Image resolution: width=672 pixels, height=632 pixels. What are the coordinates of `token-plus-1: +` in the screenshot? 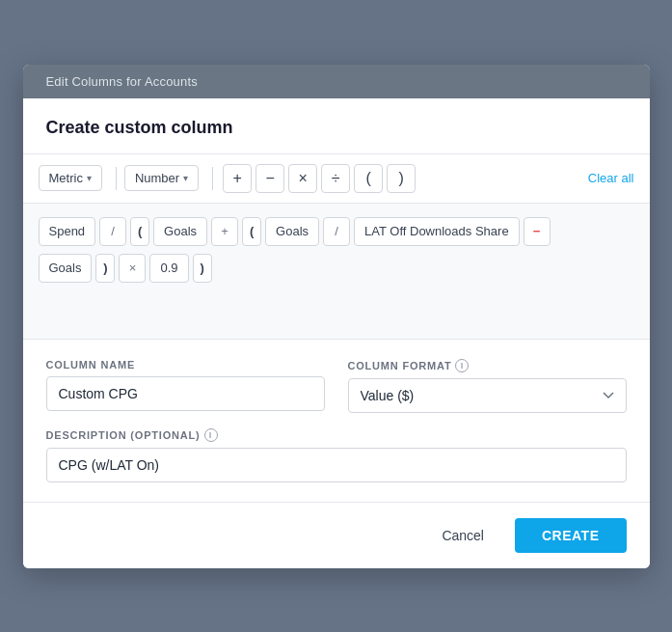 It's located at (225, 232).